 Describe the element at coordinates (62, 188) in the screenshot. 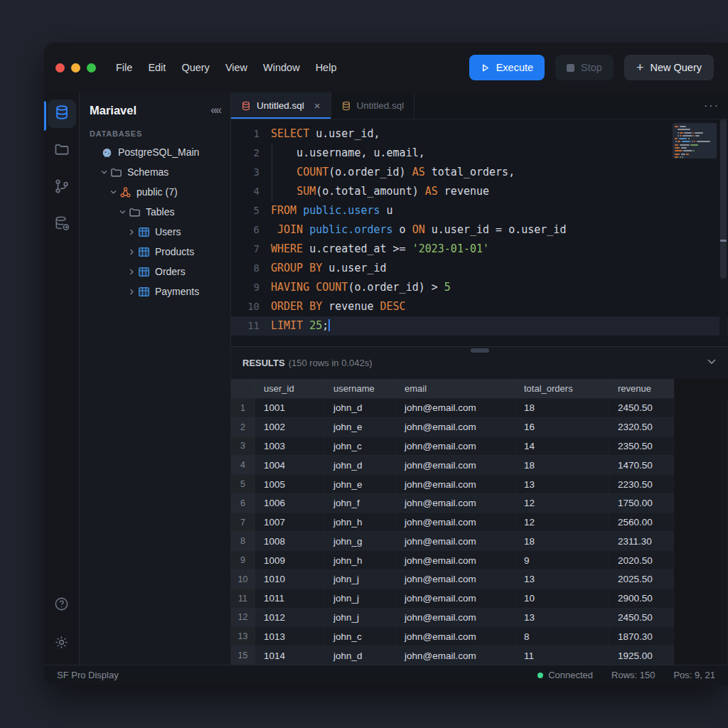

I see `rail-branch-button` at that location.